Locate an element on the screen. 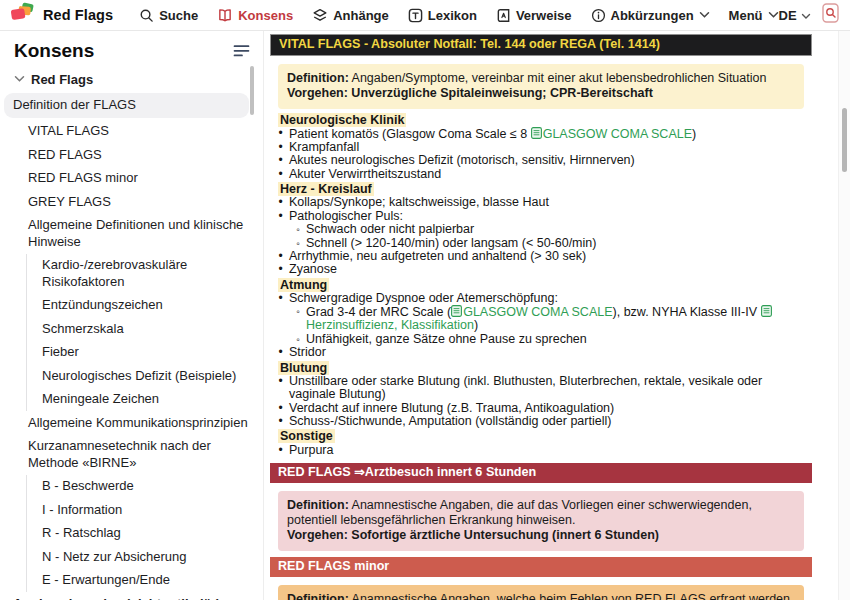 The image size is (850, 600). nav-label: Konsens is located at coordinates (266, 16).